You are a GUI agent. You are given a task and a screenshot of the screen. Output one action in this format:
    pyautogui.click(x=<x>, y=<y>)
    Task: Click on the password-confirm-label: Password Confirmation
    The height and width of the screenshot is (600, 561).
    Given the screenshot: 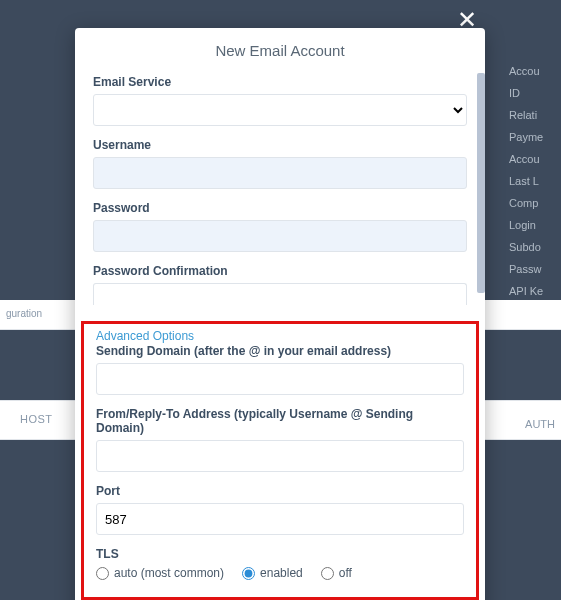 What is the action you would take?
    pyautogui.click(x=280, y=271)
    